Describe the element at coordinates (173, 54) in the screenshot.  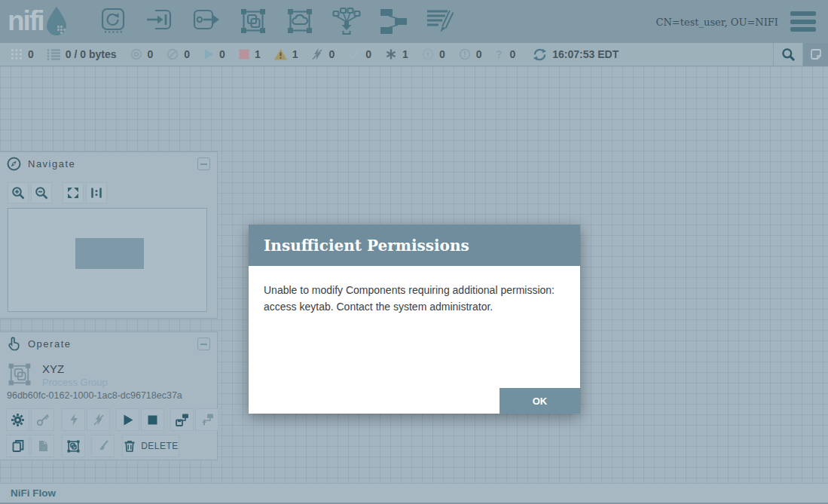
I see `not-transmitting-icon` at that location.